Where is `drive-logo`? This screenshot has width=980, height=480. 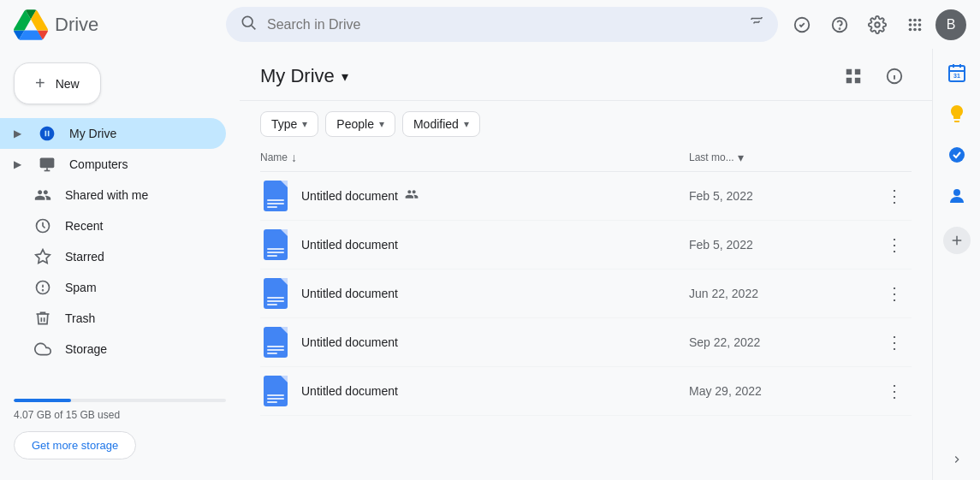 drive-logo is located at coordinates (31, 25).